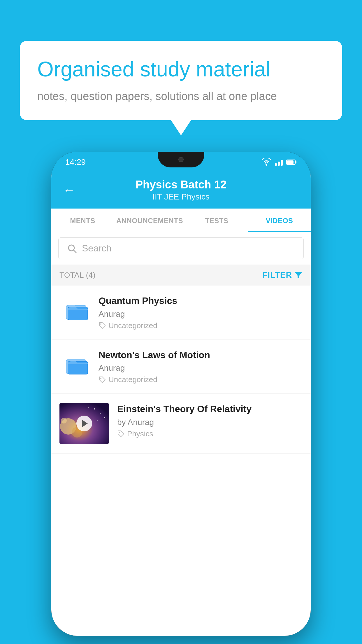 The width and height of the screenshot is (362, 644). Describe the element at coordinates (181, 160) in the screenshot. I see `notch` at that location.